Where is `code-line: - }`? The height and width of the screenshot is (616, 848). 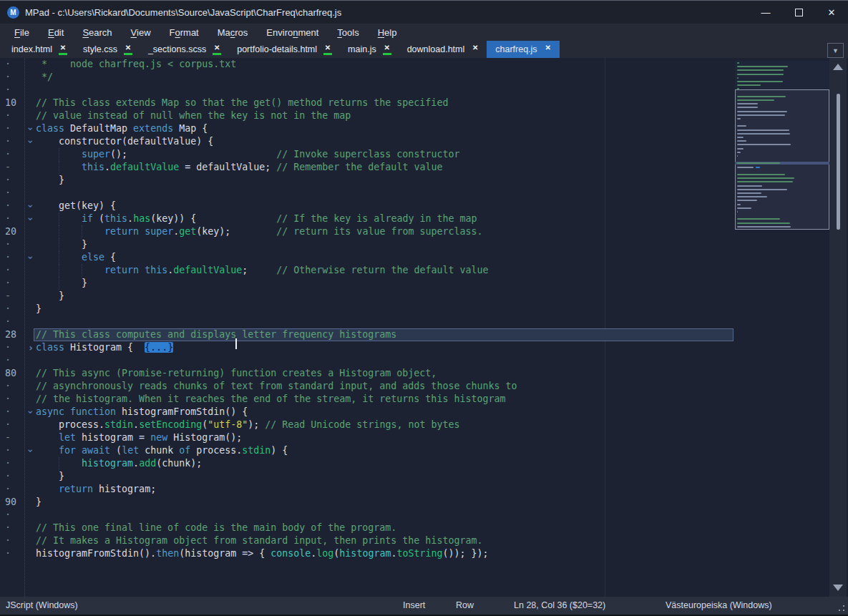 code-line: - } is located at coordinates (424, 296).